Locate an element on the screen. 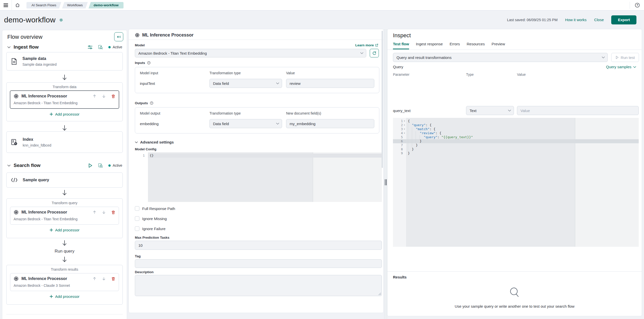 The width and height of the screenshot is (644, 319). workflow-settings-gear-icon is located at coordinates (61, 21).